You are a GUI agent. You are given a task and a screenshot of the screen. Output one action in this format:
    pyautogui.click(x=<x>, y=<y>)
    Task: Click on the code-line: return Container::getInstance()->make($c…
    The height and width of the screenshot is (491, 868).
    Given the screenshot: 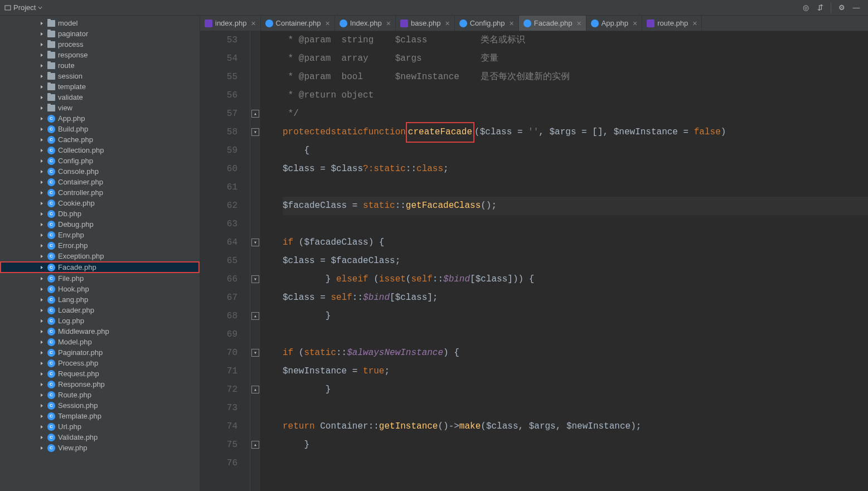 What is the action you would take?
    pyautogui.click(x=575, y=427)
    